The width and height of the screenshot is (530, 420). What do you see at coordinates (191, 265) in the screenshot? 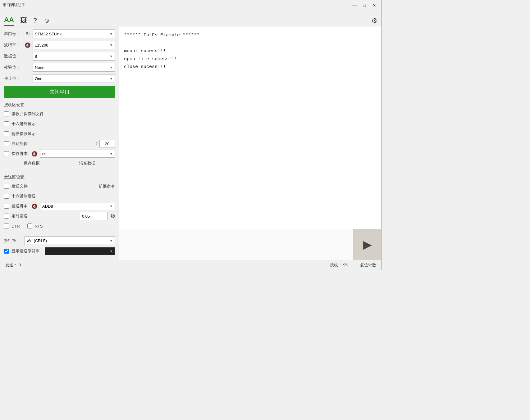
I see `status-bar: 发送： 0 接收： 95 复位计数` at bounding box center [191, 265].